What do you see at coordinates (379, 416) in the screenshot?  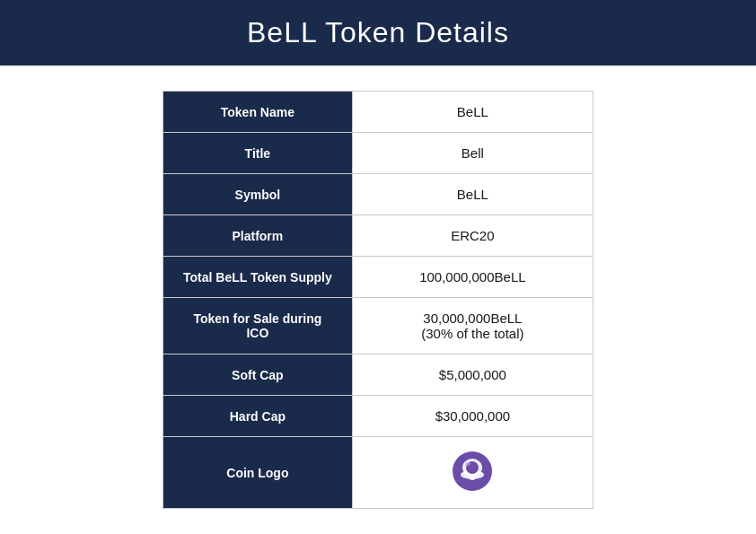 I see `table-row: Hard Cap $30,000,000` at bounding box center [379, 416].